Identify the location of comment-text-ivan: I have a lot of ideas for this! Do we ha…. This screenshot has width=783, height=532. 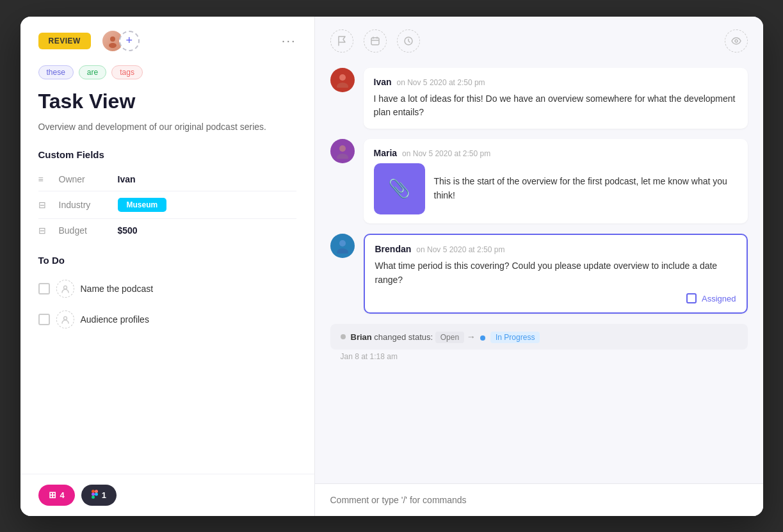
(556, 106).